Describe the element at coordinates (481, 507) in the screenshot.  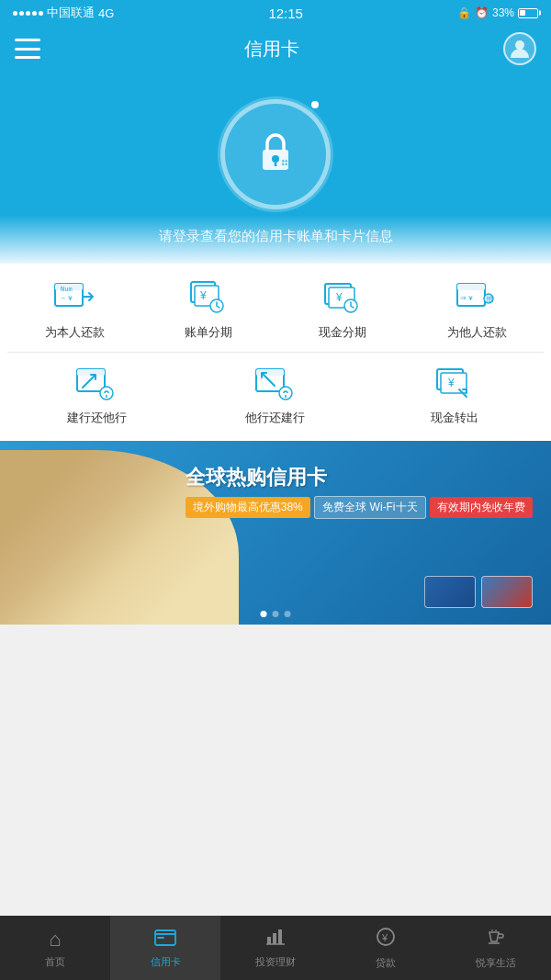
I see `banner-badge-3: 有效期内免收年费` at that location.